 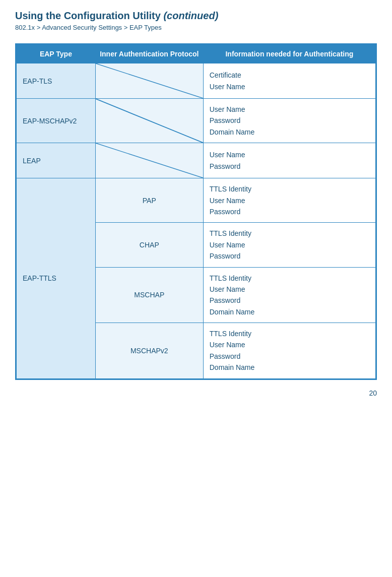 I want to click on table-row: EAP-MSCHAPv2 User NamePasswordDomain Nam…, so click(x=197, y=121).